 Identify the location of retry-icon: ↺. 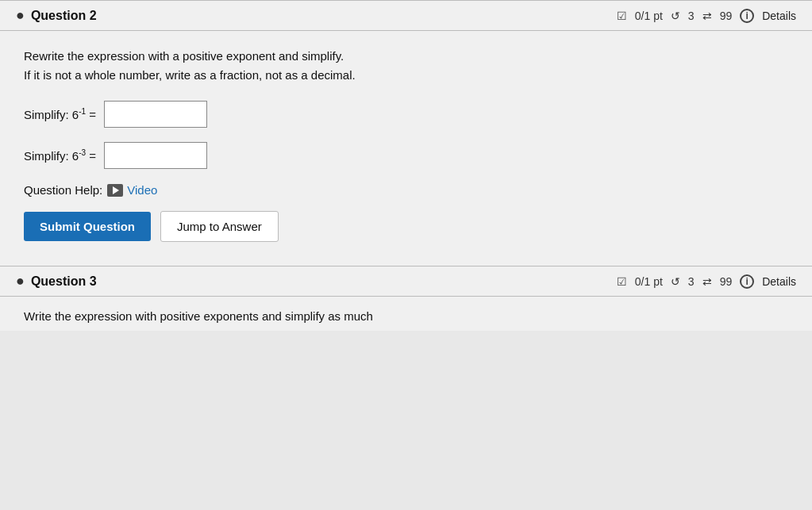
(675, 16).